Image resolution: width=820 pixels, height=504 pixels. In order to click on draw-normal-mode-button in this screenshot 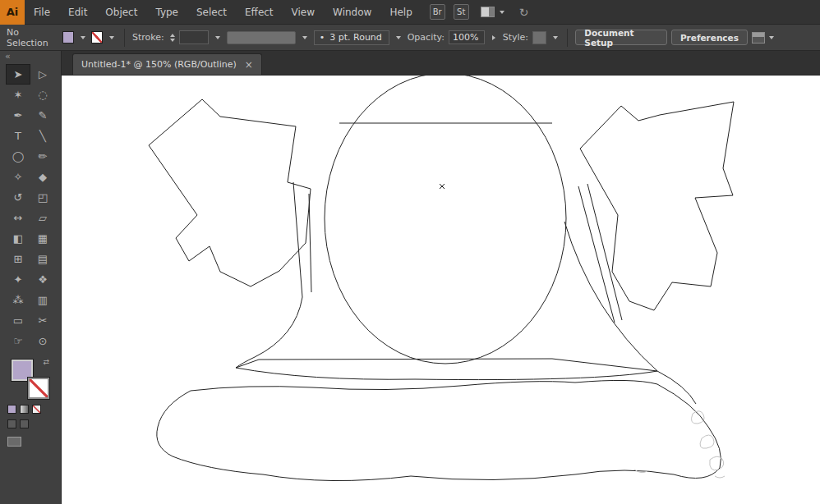, I will do `click(12, 424)`.